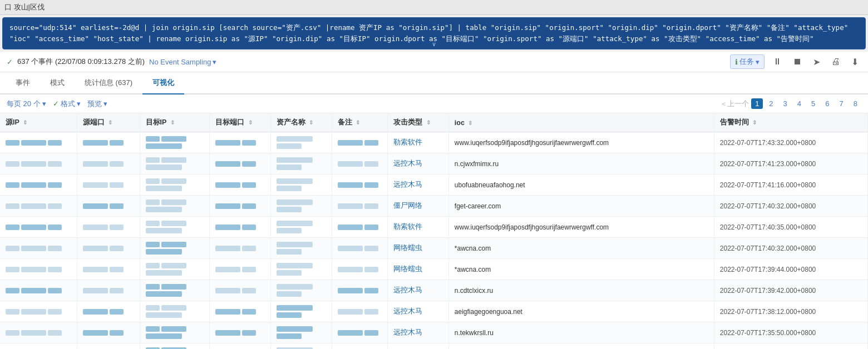 This screenshot has height=349, width=868. I want to click on preview-btn: 预览 ▾, so click(97, 104).